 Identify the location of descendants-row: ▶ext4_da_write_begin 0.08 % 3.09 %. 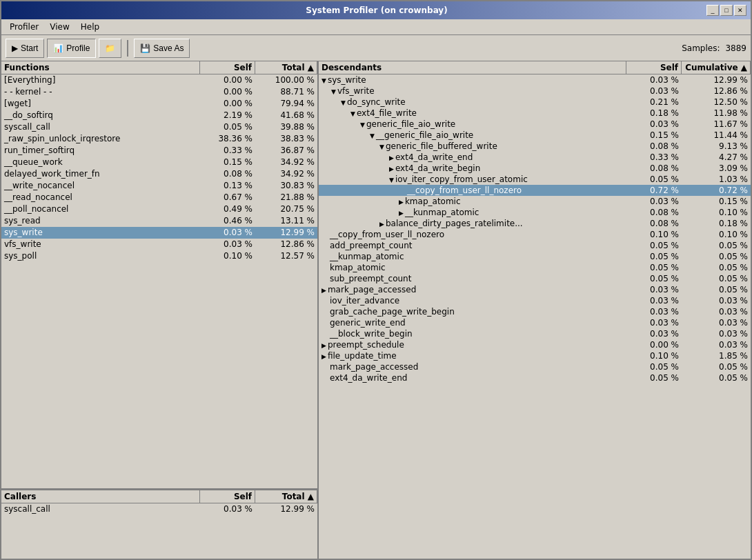
(535, 168).